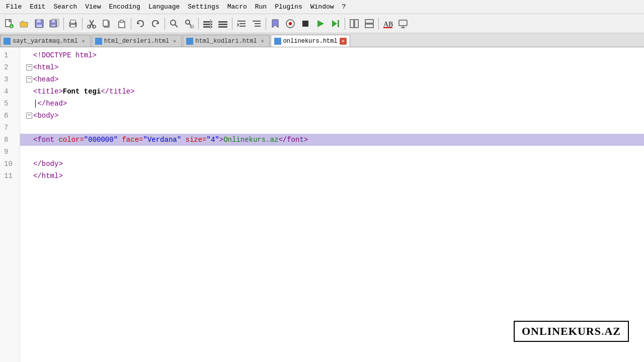 The height and width of the screenshot is (362, 644). What do you see at coordinates (322, 40) in the screenshot?
I see `tabs-bar: sayt_yaratmaq.html ✕ html_dersleri.html …` at bounding box center [322, 40].